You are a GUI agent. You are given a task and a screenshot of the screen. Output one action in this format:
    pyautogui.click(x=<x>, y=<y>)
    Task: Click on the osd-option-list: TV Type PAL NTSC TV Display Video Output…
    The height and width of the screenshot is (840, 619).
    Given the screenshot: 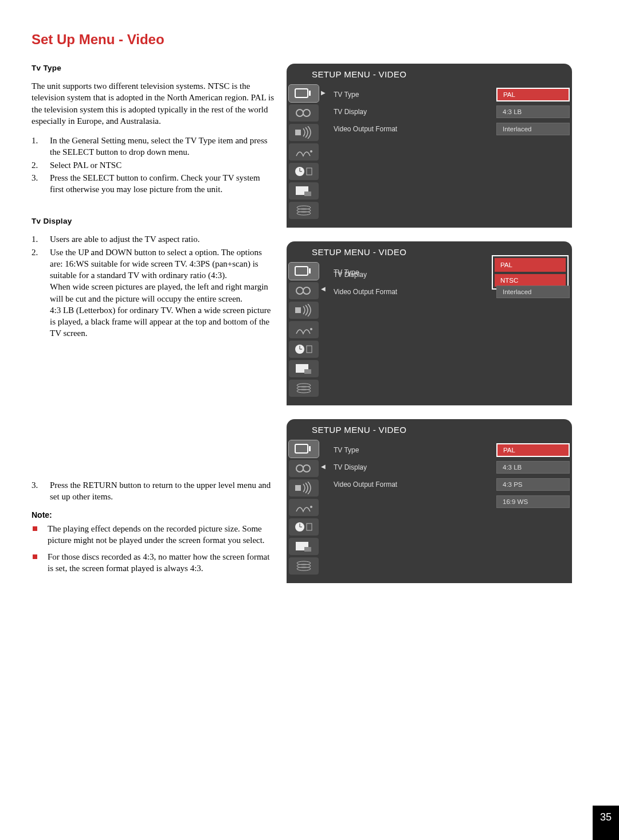 What is the action you would take?
    pyautogui.click(x=450, y=334)
    